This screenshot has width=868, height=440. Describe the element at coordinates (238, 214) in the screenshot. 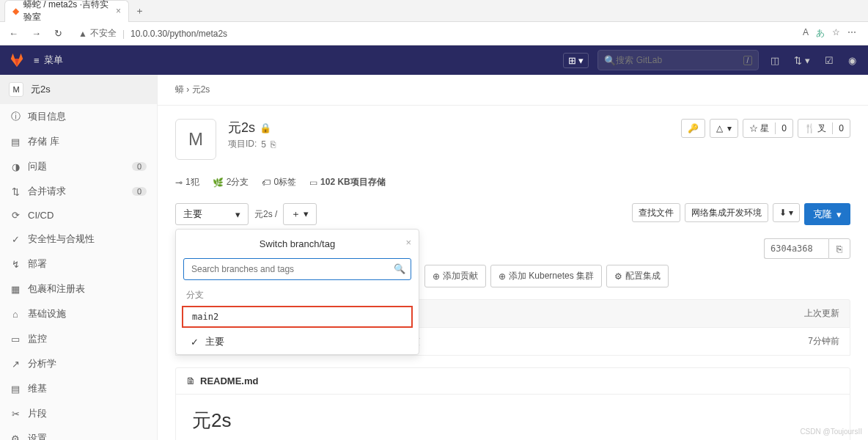

I see `chevron-down-icon: ▾` at that location.